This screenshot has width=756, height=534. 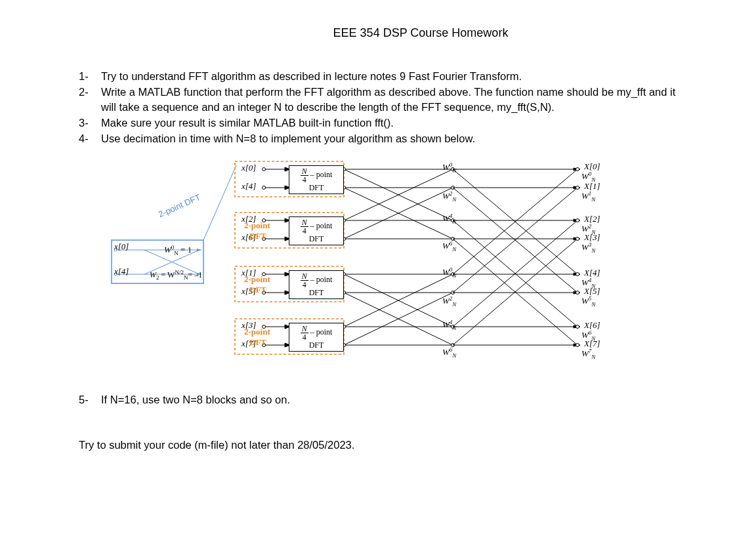 What do you see at coordinates (392, 123) in the screenshot?
I see `item-text: Make sure your result is similar MATLAB …` at bounding box center [392, 123].